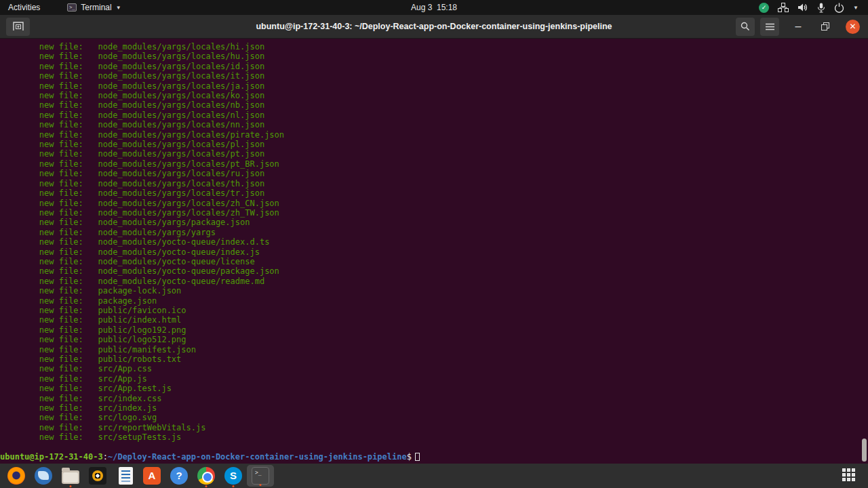 This screenshot has width=868, height=488. What do you see at coordinates (43, 476) in the screenshot?
I see `thunderbird-icon` at bounding box center [43, 476].